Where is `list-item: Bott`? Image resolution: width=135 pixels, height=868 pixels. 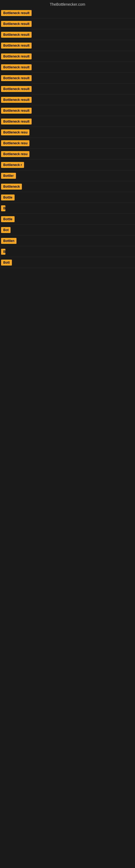
list-item: Bott is located at coordinates (68, 262).